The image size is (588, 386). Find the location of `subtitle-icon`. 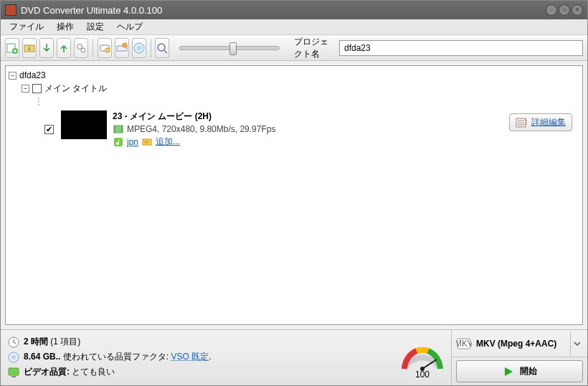

subtitle-icon is located at coordinates (147, 142).